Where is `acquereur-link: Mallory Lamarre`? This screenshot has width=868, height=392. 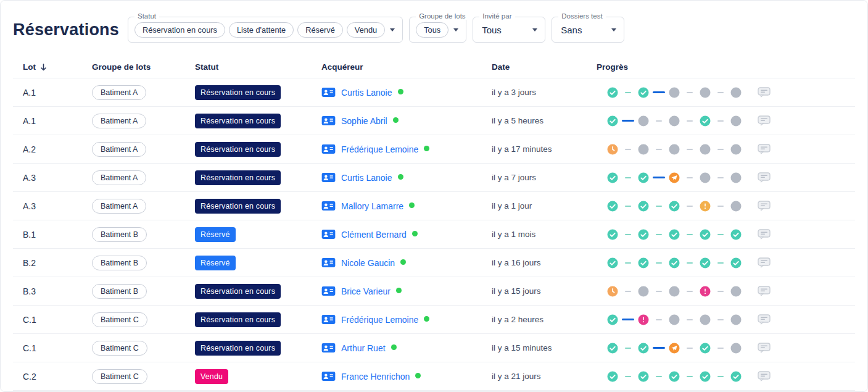 acquereur-link: Mallory Lamarre is located at coordinates (373, 206).